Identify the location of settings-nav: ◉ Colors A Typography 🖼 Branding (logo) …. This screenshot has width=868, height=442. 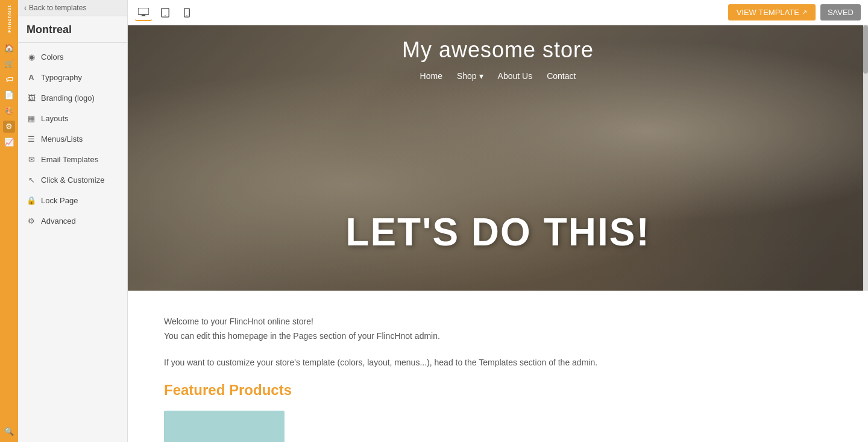
(72, 139).